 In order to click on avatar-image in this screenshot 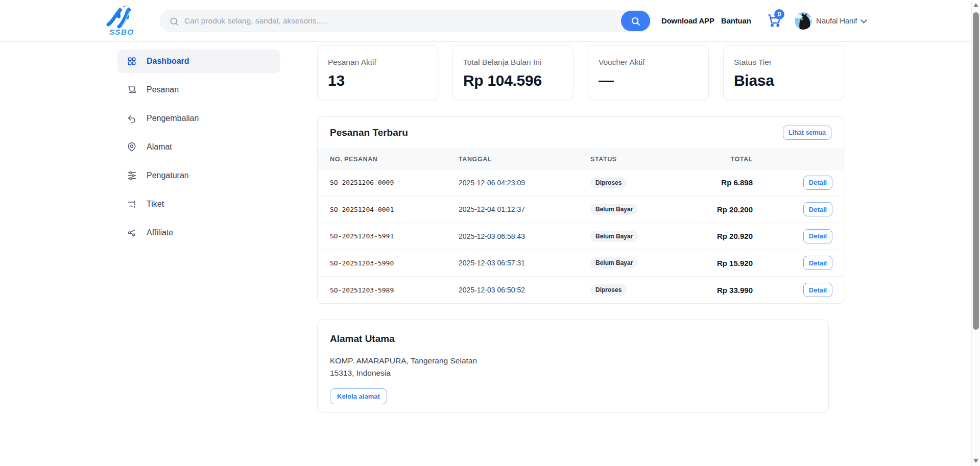, I will do `click(803, 21)`.